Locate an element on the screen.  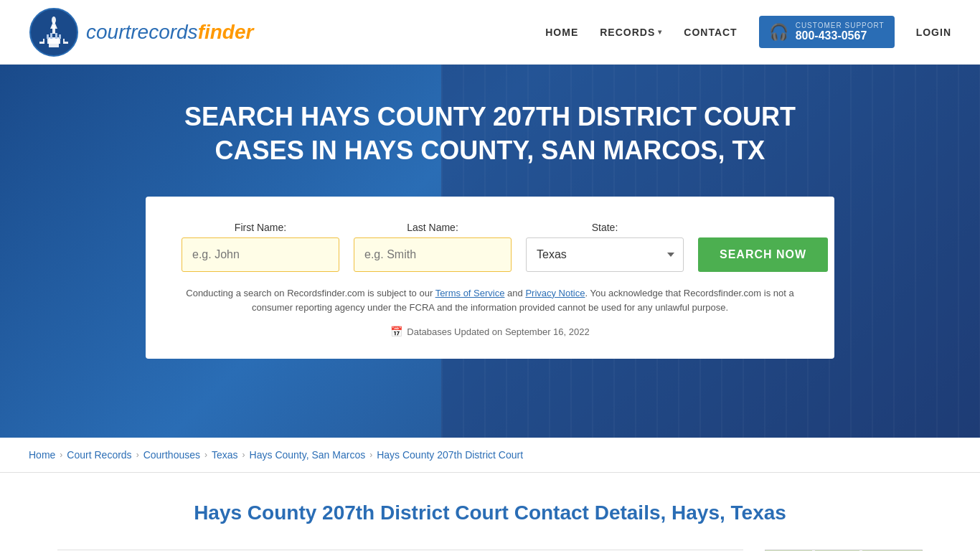
state-label: State: is located at coordinates (605, 227).